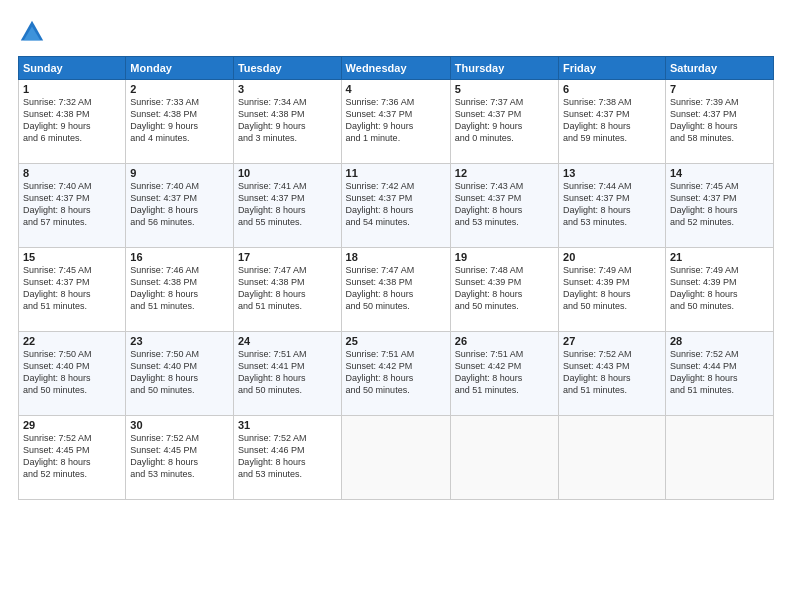 The width and height of the screenshot is (792, 612). I want to click on day-detail: Sunrise: 7:51 AM Sunset: 4:41 PM Dayligh…, so click(288, 372).